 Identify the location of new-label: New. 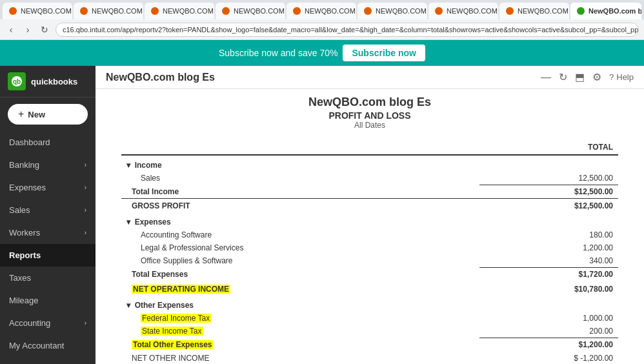
(36, 115).